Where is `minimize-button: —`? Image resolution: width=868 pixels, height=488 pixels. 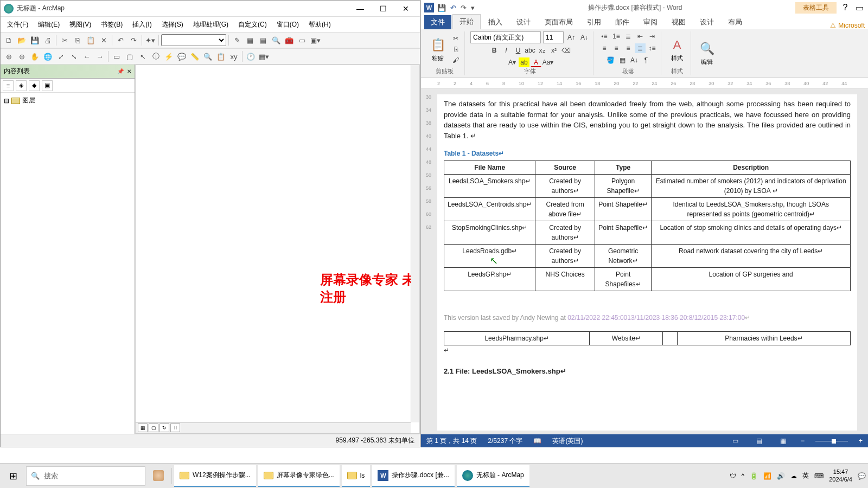
minimize-button: — is located at coordinates (360, 9).